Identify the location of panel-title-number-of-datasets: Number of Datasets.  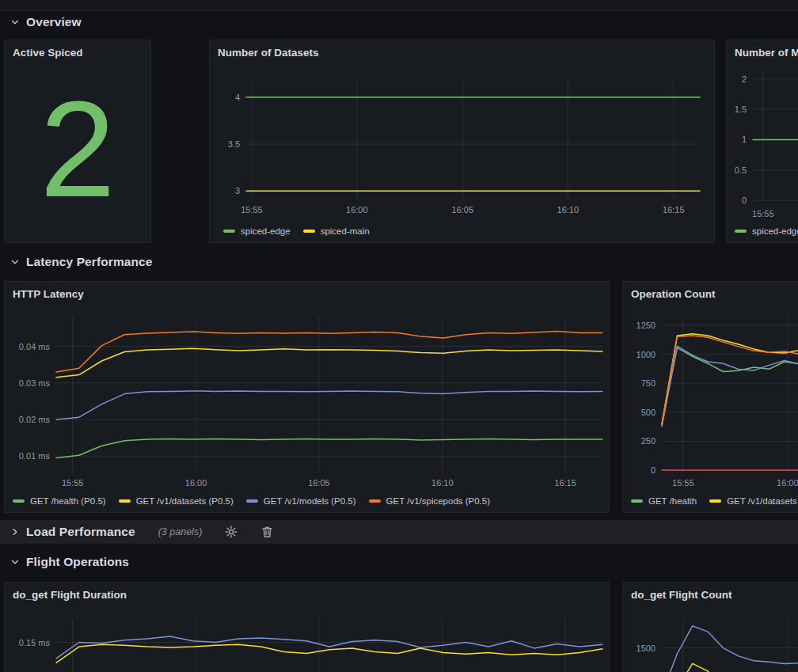
(462, 52).